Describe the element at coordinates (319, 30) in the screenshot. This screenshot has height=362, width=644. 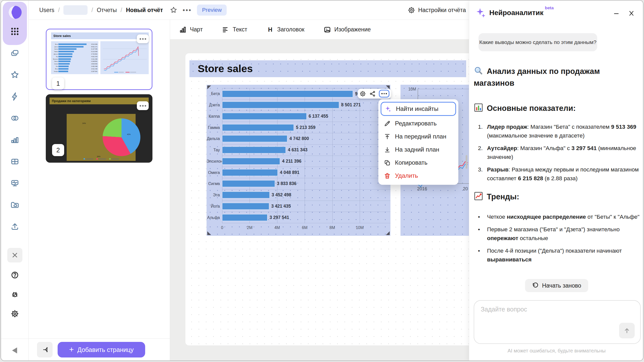
I see `insert-toolbar: ЧартТекстHЗаголовокИзображение` at that location.